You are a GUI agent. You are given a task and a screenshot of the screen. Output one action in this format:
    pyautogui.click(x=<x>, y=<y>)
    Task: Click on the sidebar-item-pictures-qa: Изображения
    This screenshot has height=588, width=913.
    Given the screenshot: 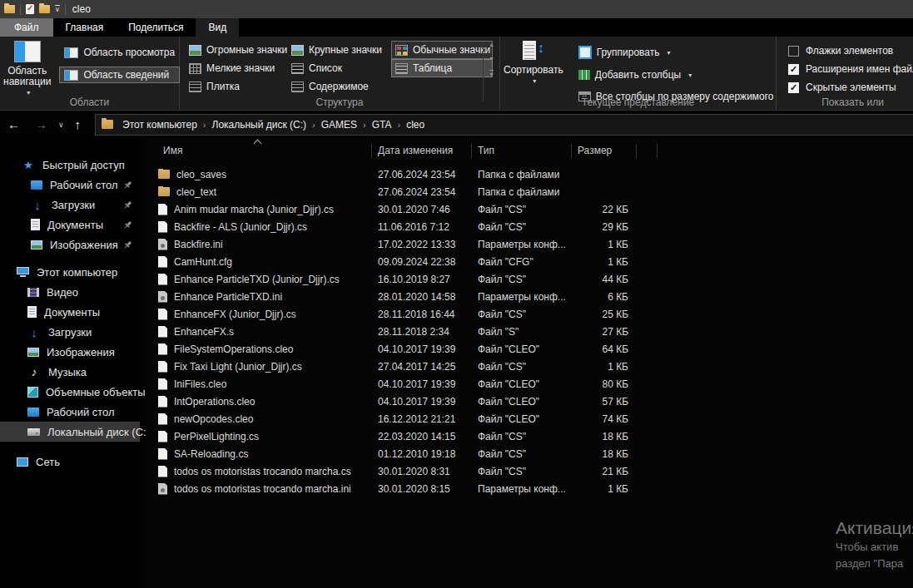 What is the action you would take?
    pyautogui.click(x=70, y=245)
    